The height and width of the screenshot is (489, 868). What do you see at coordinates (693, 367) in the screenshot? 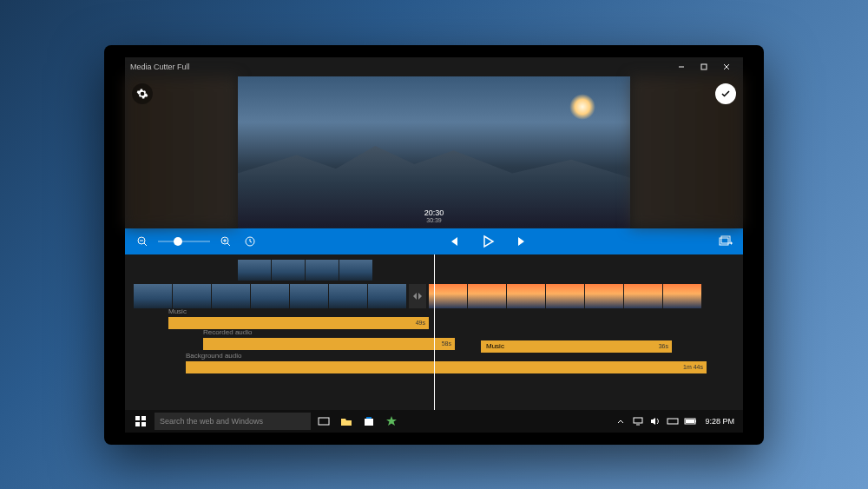
I see `audio-duration-background: 1m 44s` at bounding box center [693, 367].